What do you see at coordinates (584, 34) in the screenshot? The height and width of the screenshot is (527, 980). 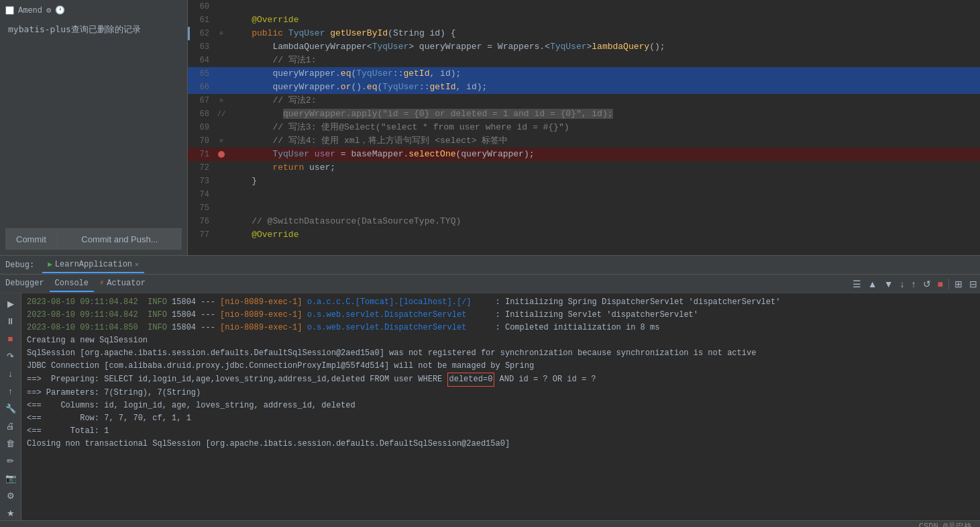 I see `table-row: 62 ⊖ public TyqUser getUserById(String i…` at bounding box center [584, 34].